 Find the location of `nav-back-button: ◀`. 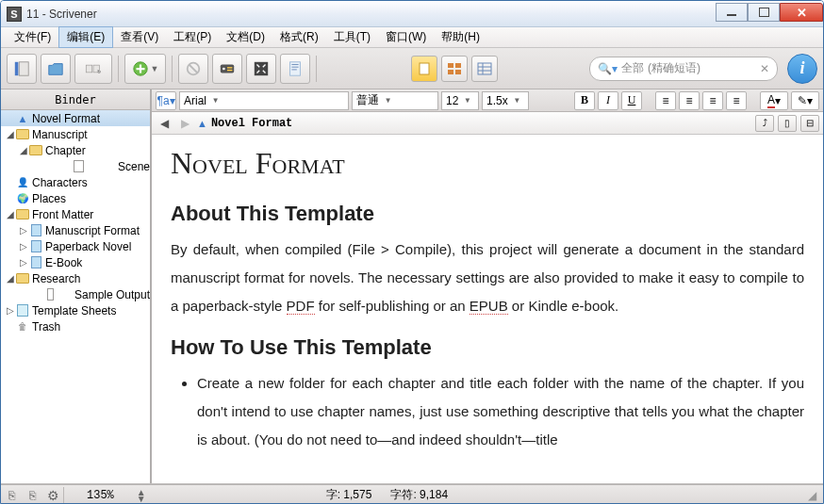

nav-back-button: ◀ is located at coordinates (164, 123).